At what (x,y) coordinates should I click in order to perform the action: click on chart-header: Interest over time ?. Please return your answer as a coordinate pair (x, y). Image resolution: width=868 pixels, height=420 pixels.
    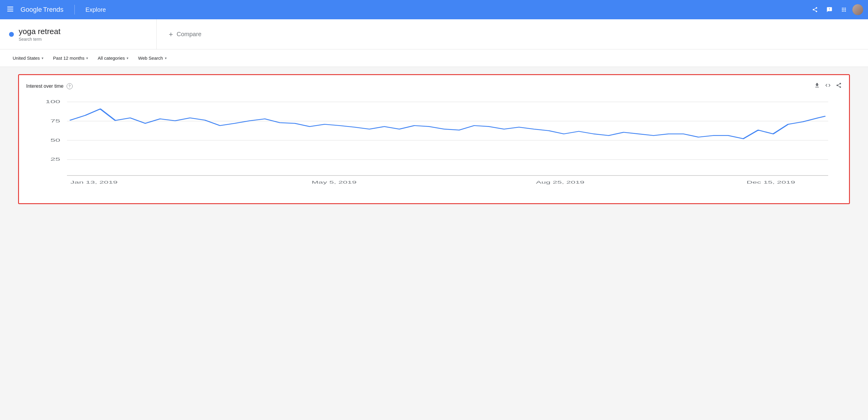
    Looking at the image, I should click on (434, 86).